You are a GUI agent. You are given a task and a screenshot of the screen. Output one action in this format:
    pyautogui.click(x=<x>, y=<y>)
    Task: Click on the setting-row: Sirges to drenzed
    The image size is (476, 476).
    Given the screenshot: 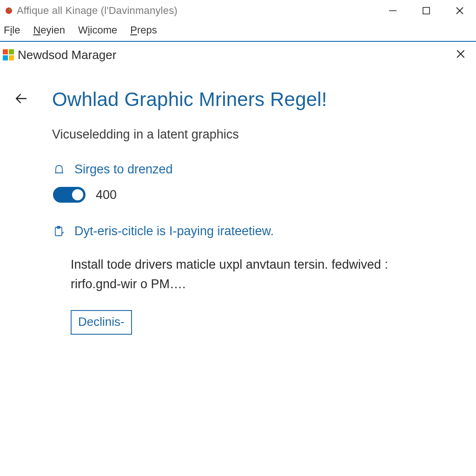 What is the action you would take?
    pyautogui.click(x=255, y=169)
    